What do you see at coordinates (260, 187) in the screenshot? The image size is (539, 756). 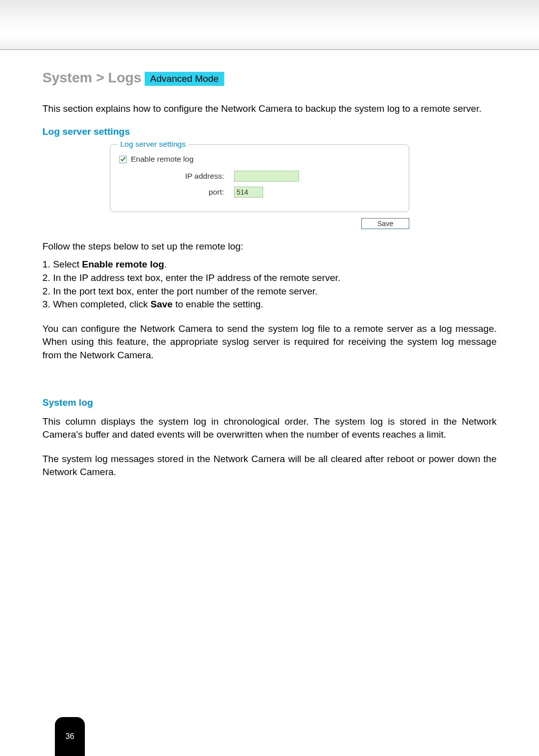 I see `log-server-settings-panel: Log server settings Enable remote log IP…` at bounding box center [260, 187].